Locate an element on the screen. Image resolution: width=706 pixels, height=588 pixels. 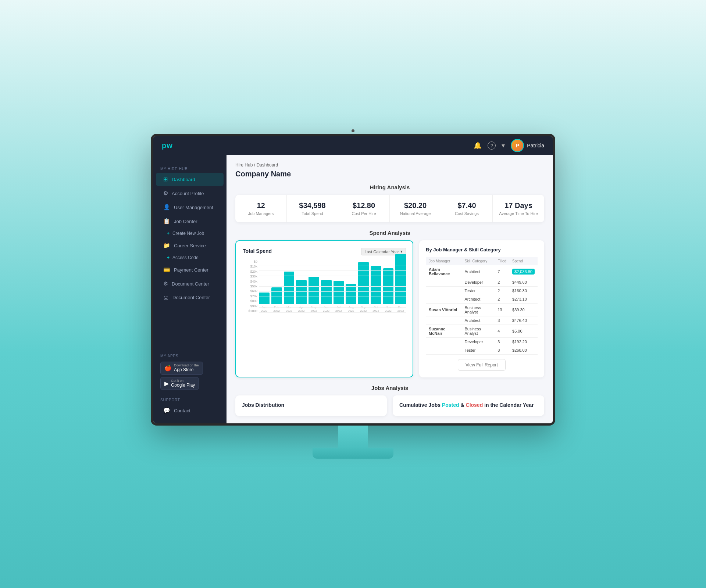
sidebar-label-services: Document Center is located at coordinates (190, 284).